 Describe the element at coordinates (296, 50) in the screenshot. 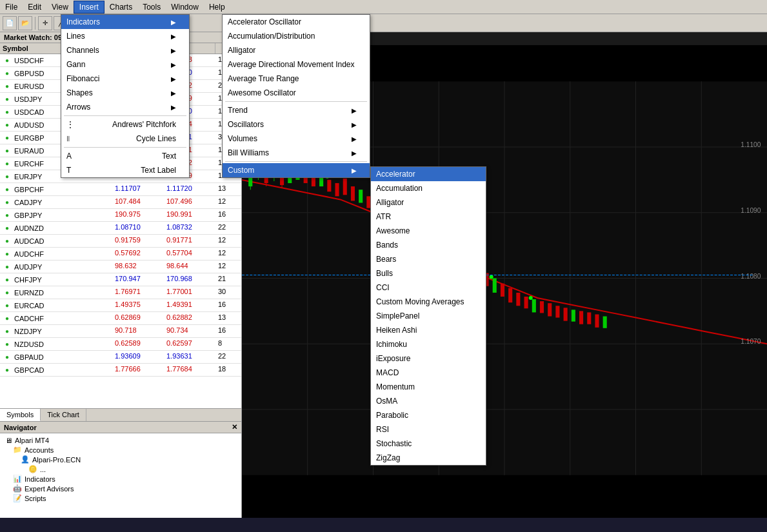

I see `ind-alligator: Alligator` at that location.